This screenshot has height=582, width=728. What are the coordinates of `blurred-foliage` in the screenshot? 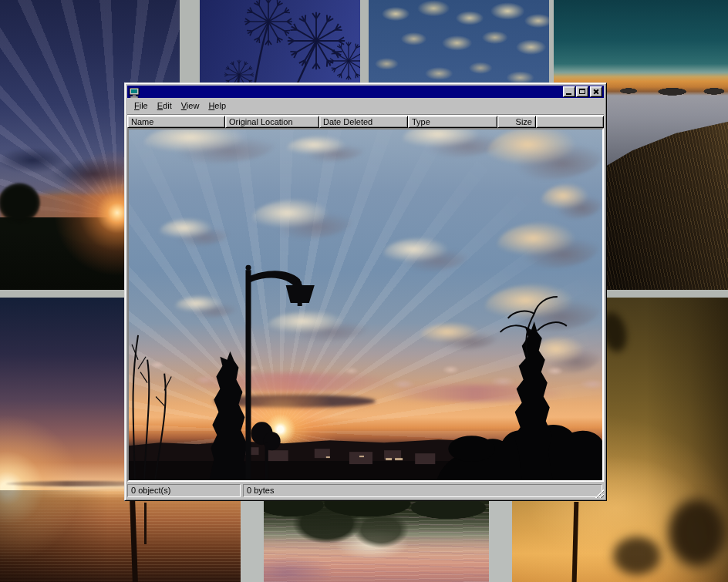 It's located at (689, 532).